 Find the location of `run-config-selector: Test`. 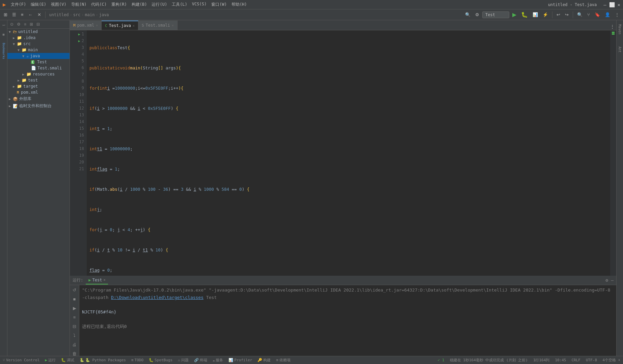

run-config-selector: Test is located at coordinates (496, 15).